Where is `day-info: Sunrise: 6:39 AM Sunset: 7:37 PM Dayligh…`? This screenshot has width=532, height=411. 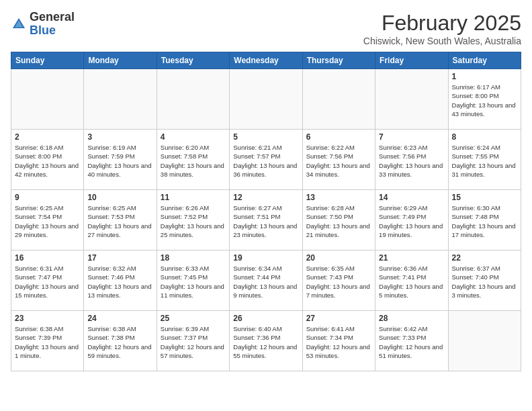 day-info: Sunrise: 6:39 AM Sunset: 7:37 PM Dayligh… is located at coordinates (193, 342).